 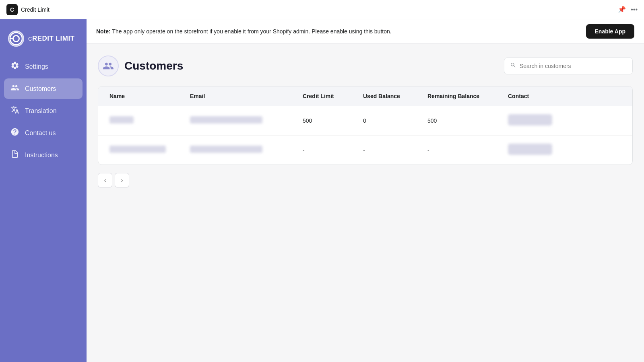 I want to click on table-row: - - -, so click(x=365, y=150).